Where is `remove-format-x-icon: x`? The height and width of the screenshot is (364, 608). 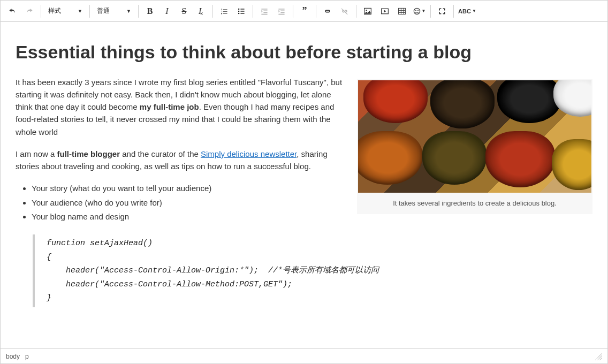 remove-format-x-icon: x is located at coordinates (201, 13).